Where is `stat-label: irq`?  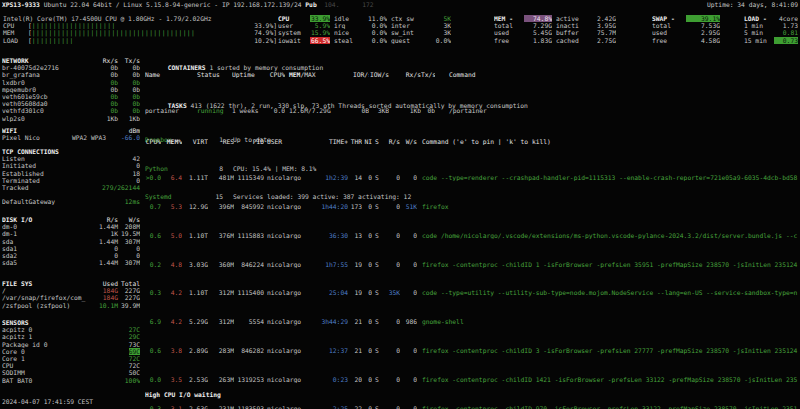
stat-label: irq is located at coordinates (348, 26).